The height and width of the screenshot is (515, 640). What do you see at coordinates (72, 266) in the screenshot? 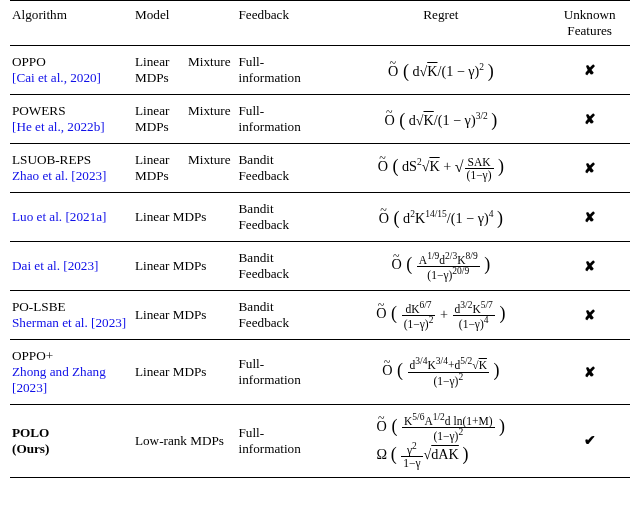
I see `cell-algorithm: Dai et al. [2023]` at bounding box center [72, 266].